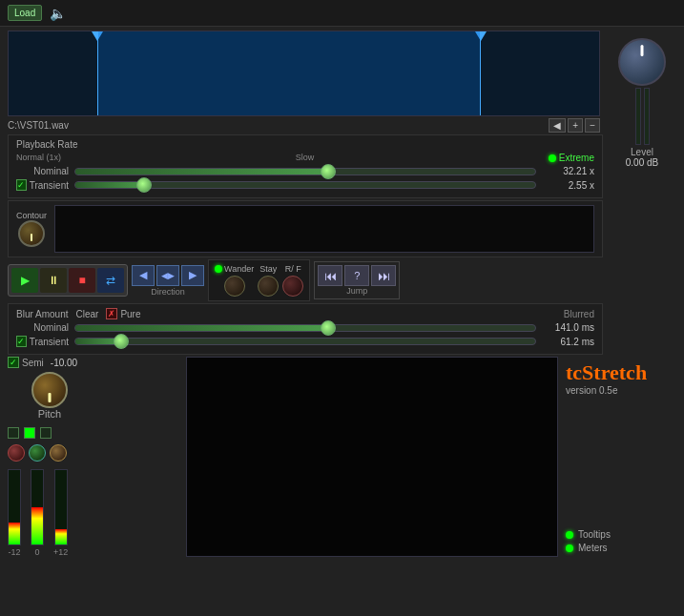 This screenshot has width=684, height=616. What do you see at coordinates (305, 280) in the screenshot?
I see `transport-section: ▶ ⏸ ■ ⇄ ◀ ◀▶ ▶ Direction Wander` at bounding box center [305, 280].